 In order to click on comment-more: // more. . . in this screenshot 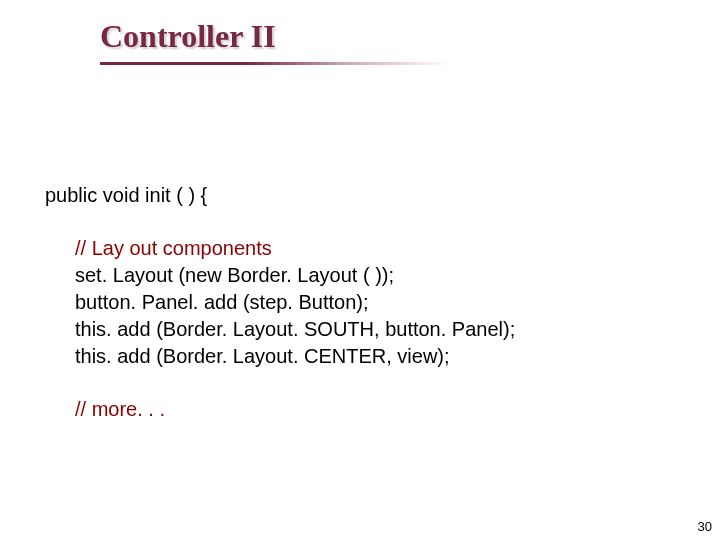, I will do `click(295, 410)`.